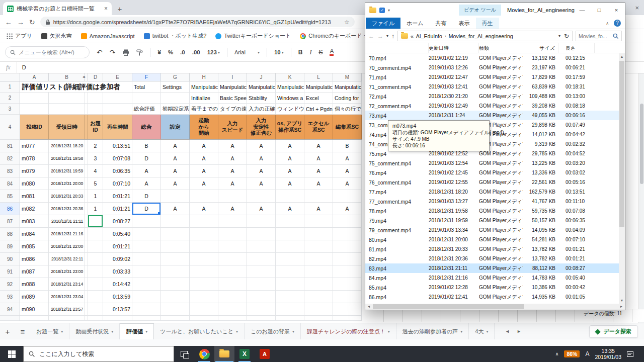 Image resolution: width=644 pixels, height=362 pixels. I want to click on column-header-M: M, so click(347, 77).